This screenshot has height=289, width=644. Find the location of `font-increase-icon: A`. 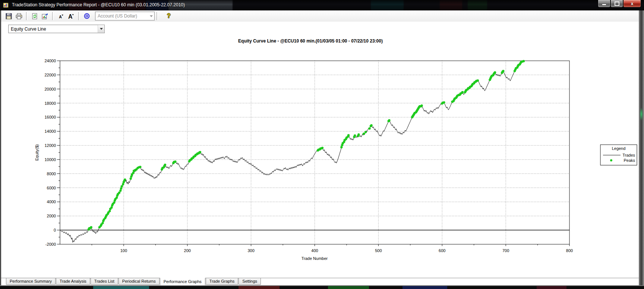

font-increase-icon: A is located at coordinates (71, 16).